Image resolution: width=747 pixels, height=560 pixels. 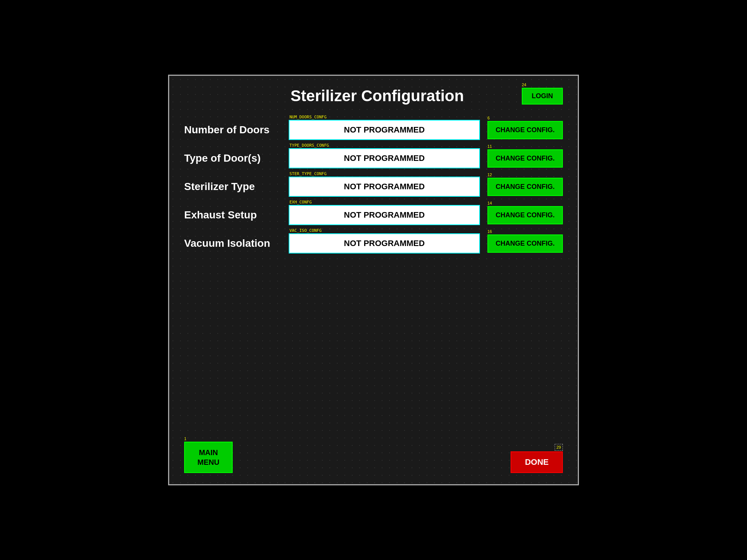 I want to click on field-label-ster-type: STER_TYPE_CONFG, so click(x=308, y=174).